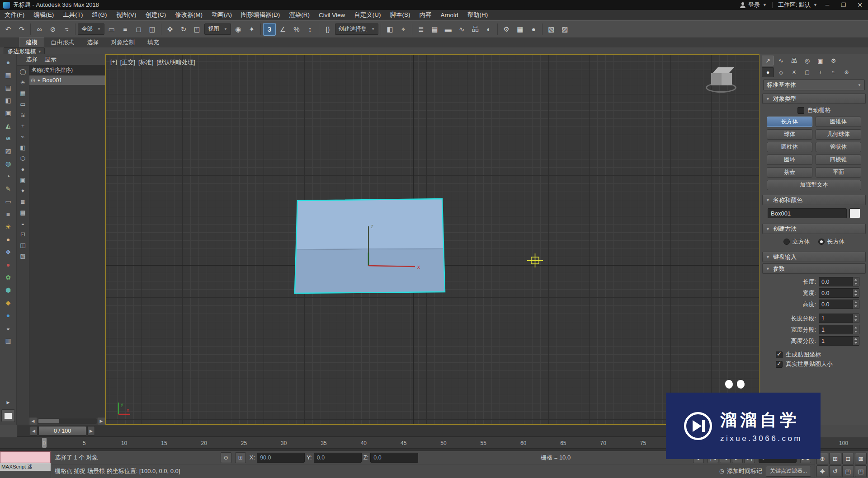 Image resolution: width=868 pixels, height=478 pixels. Describe the element at coordinates (814, 229) in the screenshot. I see `rollout-header-creation-method: 创建方法` at that location.